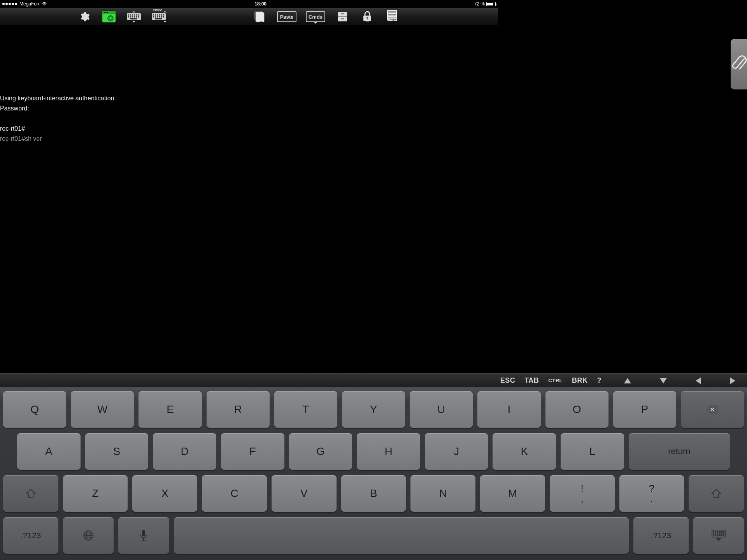 The height and width of the screenshot is (560, 747). Describe the element at coordinates (134, 17) in the screenshot. I see `keyboard-toggle-button` at that location.